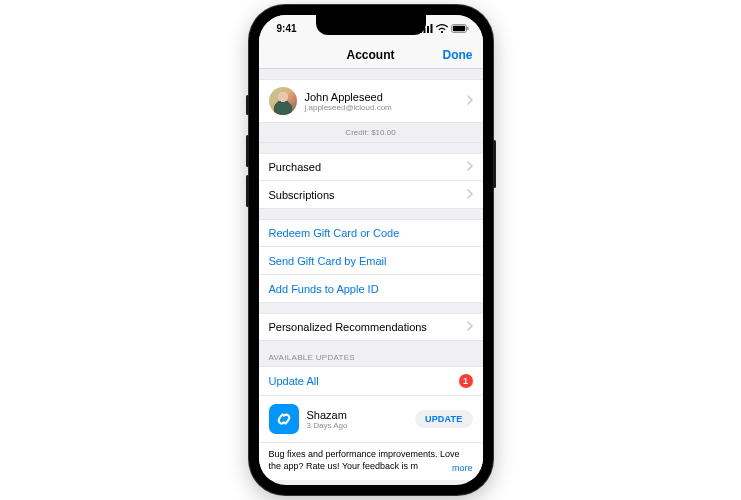 The height and width of the screenshot is (500, 741). What do you see at coordinates (287, 28) in the screenshot?
I see `status-time: 9:41` at bounding box center [287, 28].